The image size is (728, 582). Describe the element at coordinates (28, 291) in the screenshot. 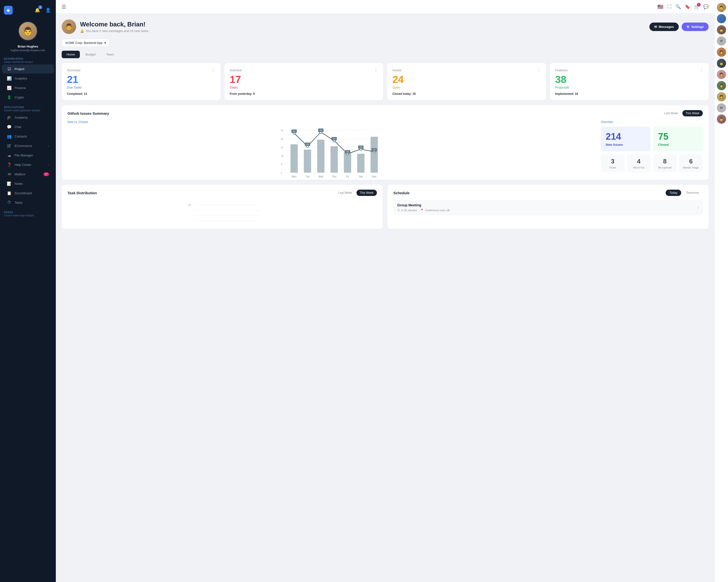

I see `sidebar: ◆ 🔔 3 👤 👨 Brian Hughes hughes.brian@comp…` at that location.